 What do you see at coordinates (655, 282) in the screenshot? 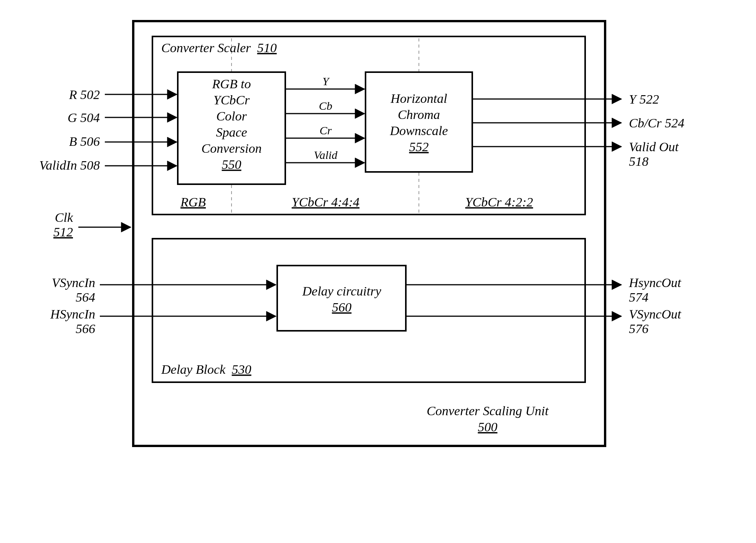
I see `label-hsyncout-1: HsyncOut` at bounding box center [655, 282].